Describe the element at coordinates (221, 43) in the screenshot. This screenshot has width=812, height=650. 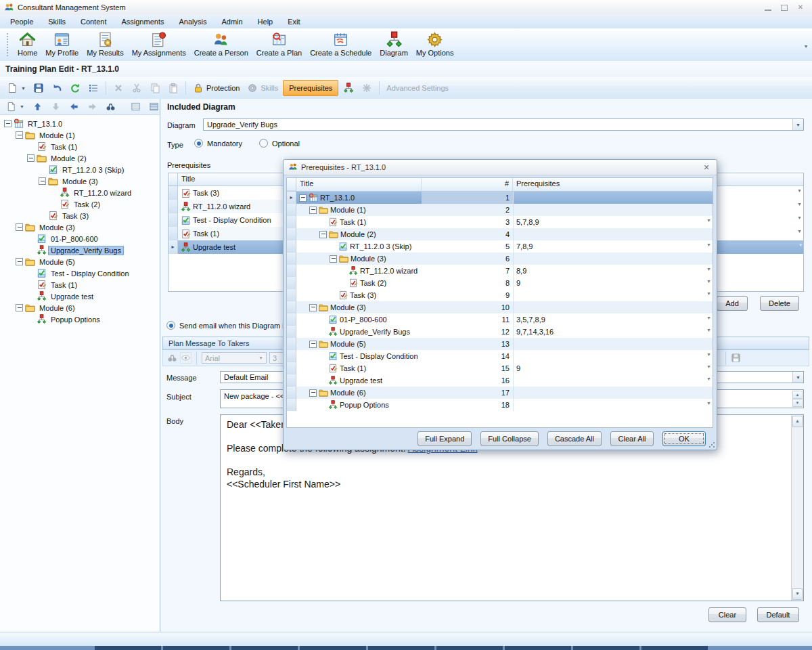
I see `toolbar-button-create-a-person: Create a Person` at that location.